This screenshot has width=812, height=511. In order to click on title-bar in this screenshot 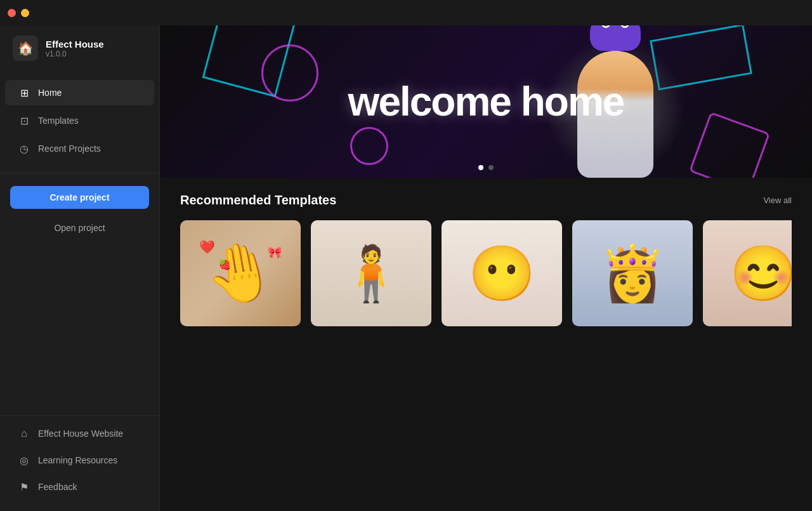, I will do `click(406, 13)`.